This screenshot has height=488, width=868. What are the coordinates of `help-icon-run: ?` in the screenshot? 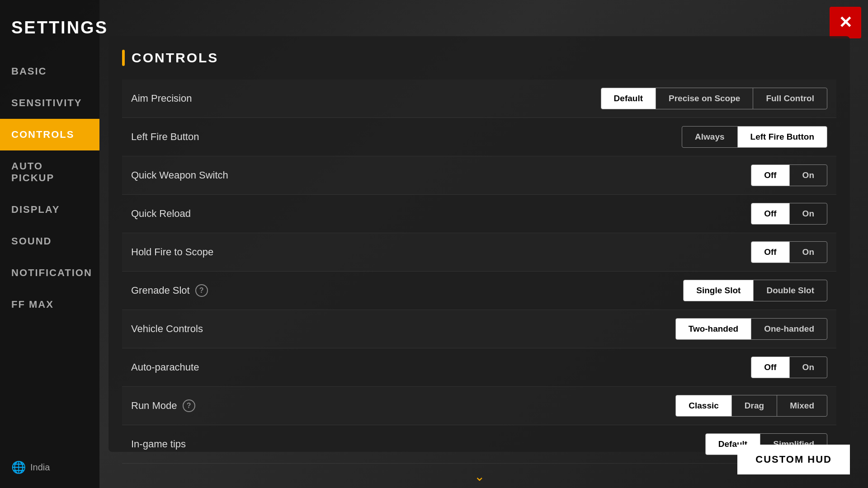 It's located at (189, 406).